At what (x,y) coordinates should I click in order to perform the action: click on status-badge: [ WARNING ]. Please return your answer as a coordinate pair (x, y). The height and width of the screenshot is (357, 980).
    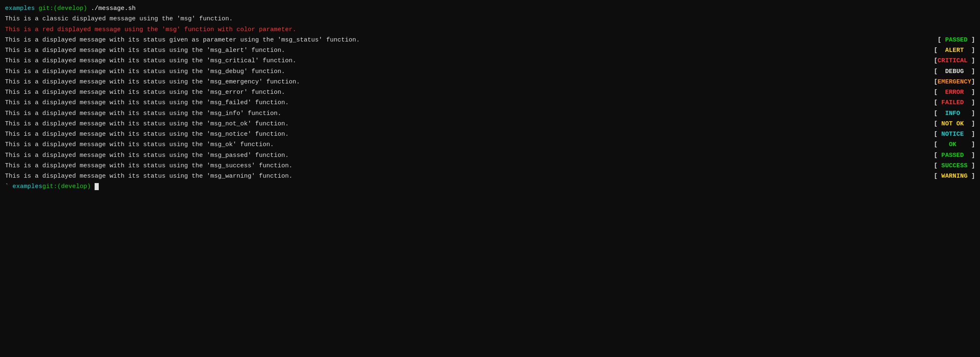
    Looking at the image, I should click on (954, 176).